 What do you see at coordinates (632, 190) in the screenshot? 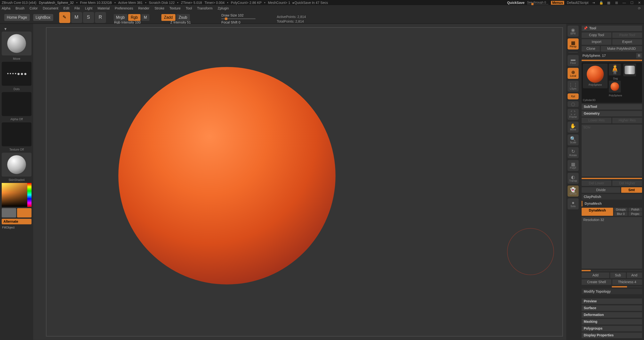
I see `smt-toggle: Smt` at bounding box center [632, 190].